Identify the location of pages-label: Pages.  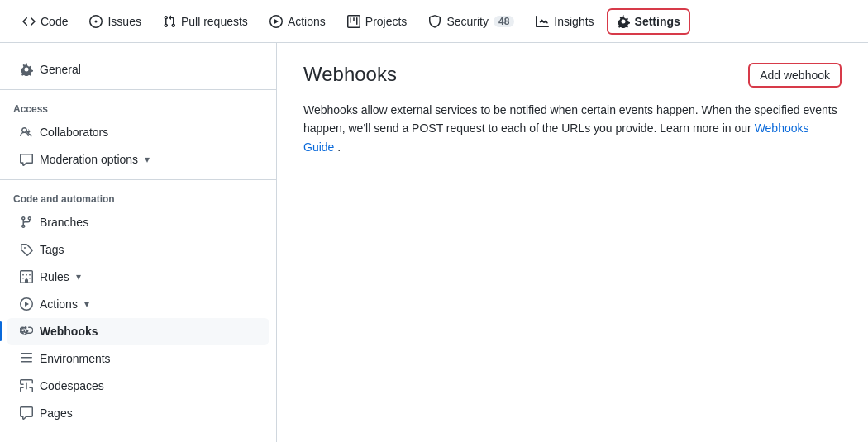
(56, 413).